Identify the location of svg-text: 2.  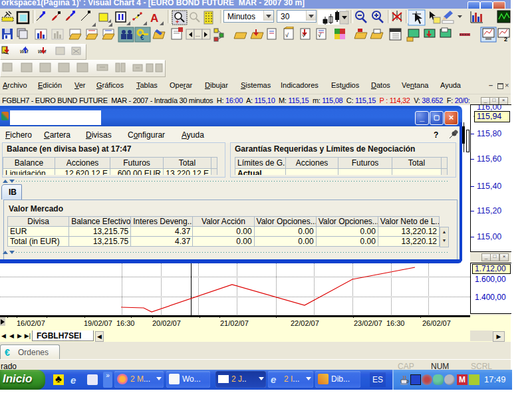
(505, 39).